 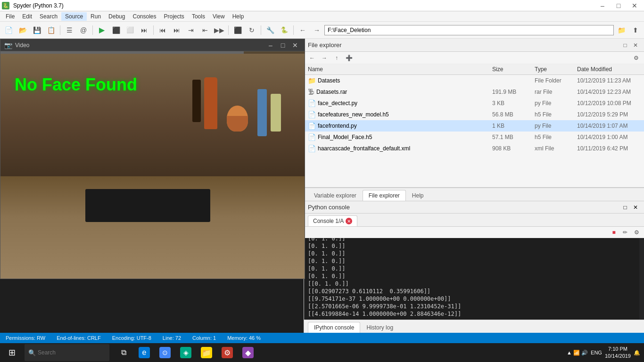 I want to click on fe-maximize-button: □, so click(x=625, y=45).